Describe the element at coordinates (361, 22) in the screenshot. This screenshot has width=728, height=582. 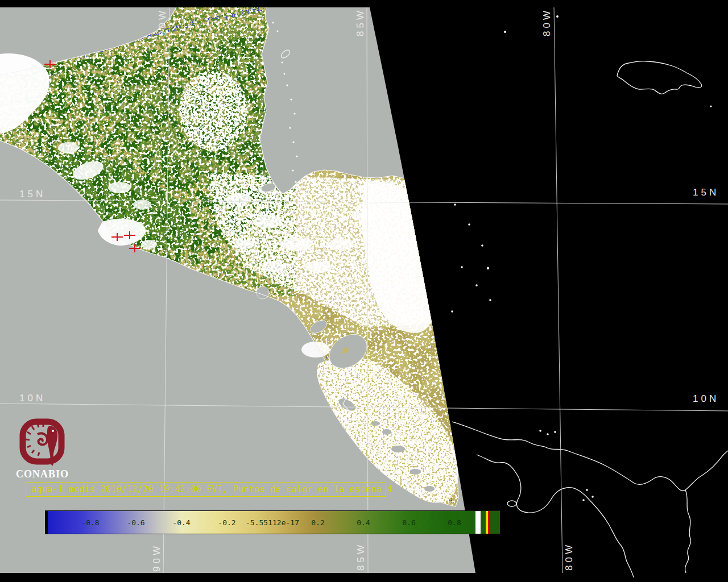
I see `label-85w-top: 85W` at that location.